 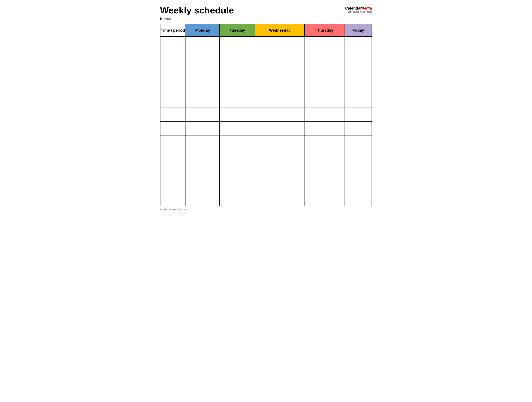 What do you see at coordinates (266, 30) in the screenshot?
I see `table-header-row: Time / period Monday Tuesday Wednesday T…` at bounding box center [266, 30].